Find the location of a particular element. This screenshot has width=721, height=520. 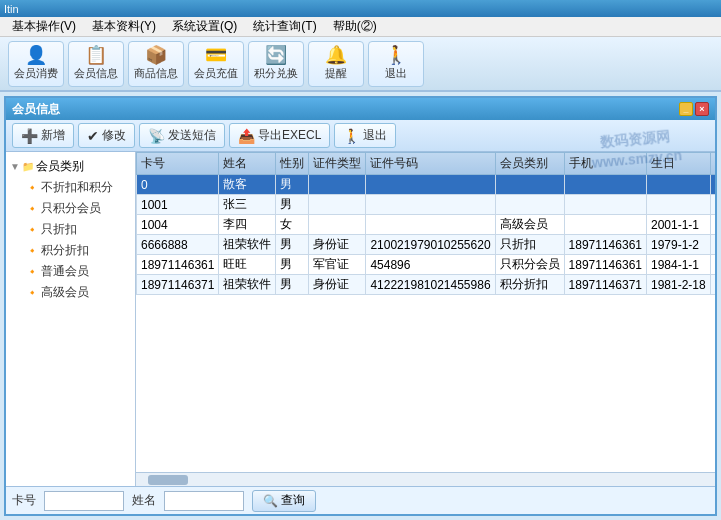

tree-item-points-discount: 🔸 积分折扣 is located at coordinates (70, 250).